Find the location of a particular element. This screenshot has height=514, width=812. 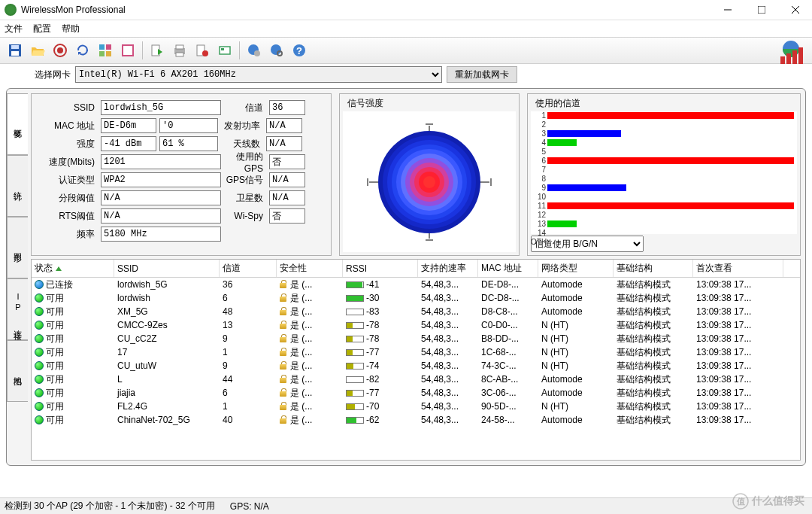

th-infra: 基础结构 is located at coordinates (653, 268).